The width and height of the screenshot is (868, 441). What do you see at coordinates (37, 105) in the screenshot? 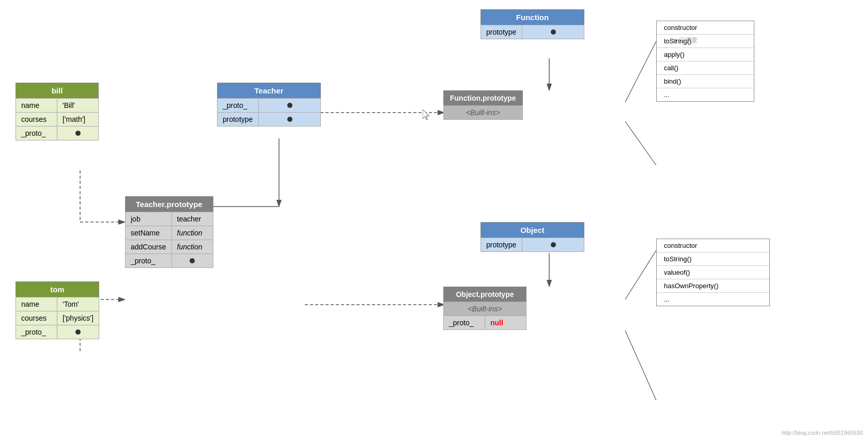
I see `bill-name-key: name` at bounding box center [37, 105].